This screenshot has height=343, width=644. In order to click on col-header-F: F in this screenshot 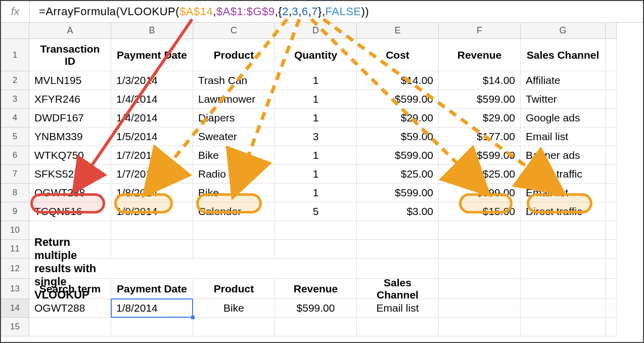, I will do `click(480, 31)`.